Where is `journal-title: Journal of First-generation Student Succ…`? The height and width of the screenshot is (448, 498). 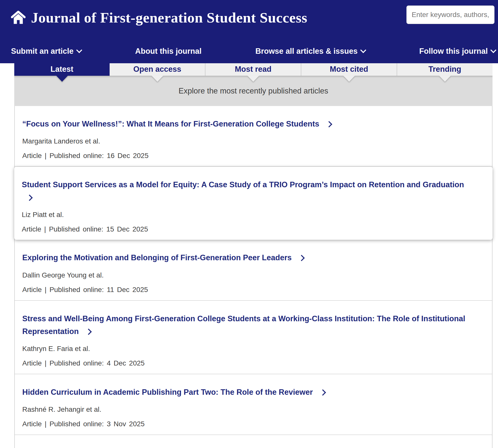 journal-title: Journal of First-generation Student Succ… is located at coordinates (169, 18).